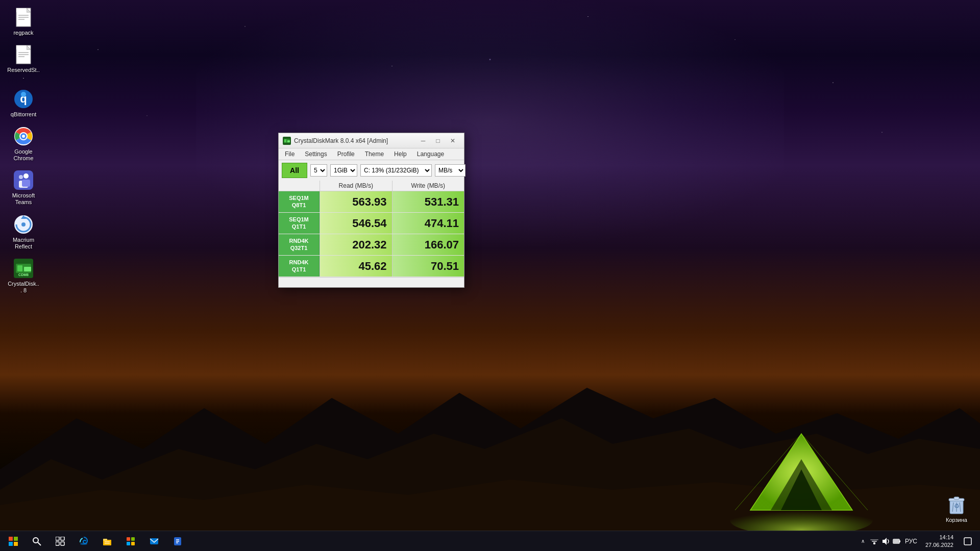 The height and width of the screenshot is (551, 980). I want to click on reservedst-label: ReservedSt..., so click(23, 73).